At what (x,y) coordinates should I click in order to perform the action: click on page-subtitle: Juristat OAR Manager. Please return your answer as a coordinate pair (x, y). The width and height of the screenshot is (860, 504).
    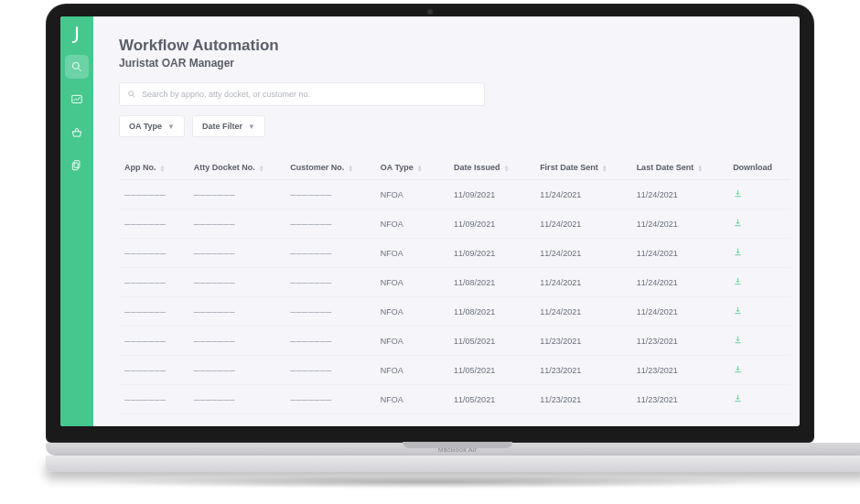
    Looking at the image, I should click on (459, 63).